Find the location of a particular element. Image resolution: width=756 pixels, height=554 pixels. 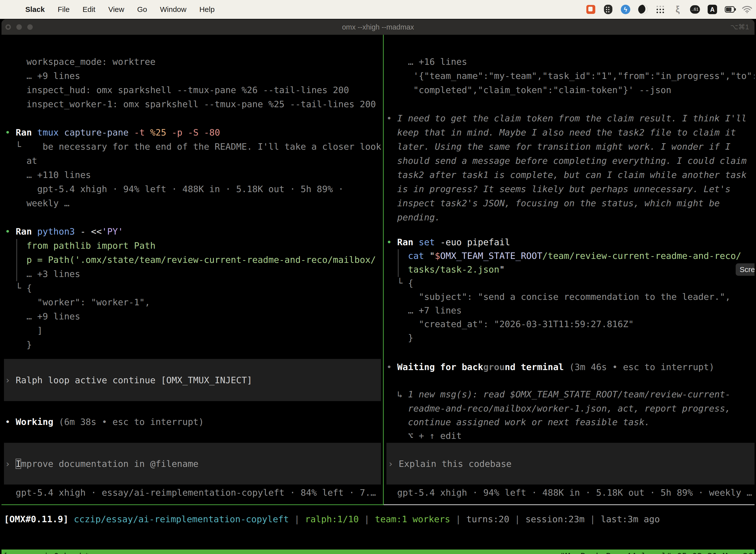

menu-item-go: Go is located at coordinates (142, 9).